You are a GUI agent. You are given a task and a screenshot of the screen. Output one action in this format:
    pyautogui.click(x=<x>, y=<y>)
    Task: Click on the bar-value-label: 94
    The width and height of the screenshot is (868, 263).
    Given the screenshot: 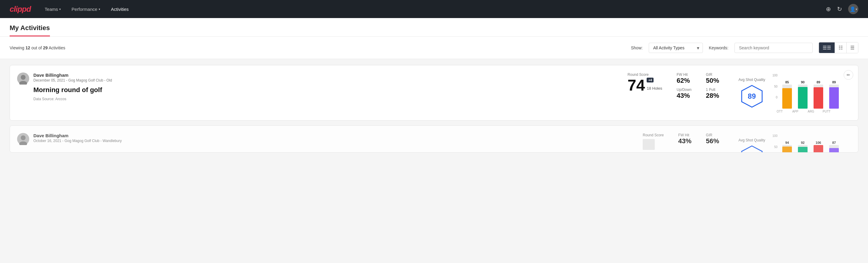 What is the action you would take?
    pyautogui.click(x=787, y=143)
    